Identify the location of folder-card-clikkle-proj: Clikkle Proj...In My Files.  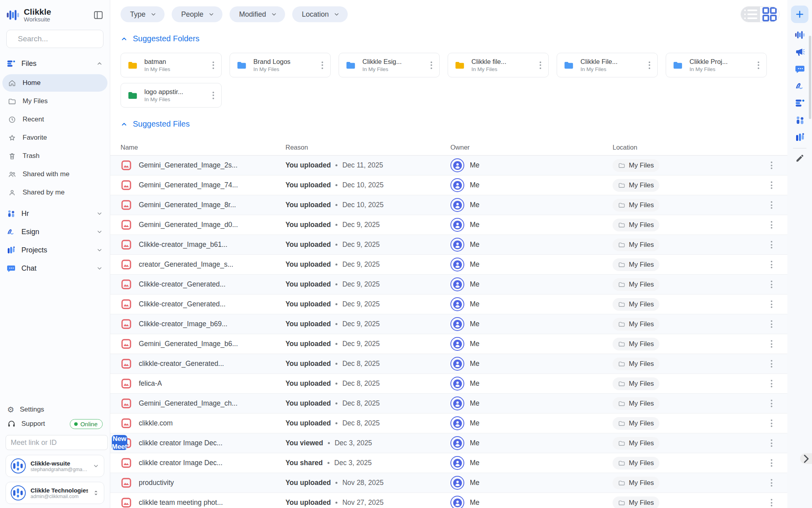
(716, 65).